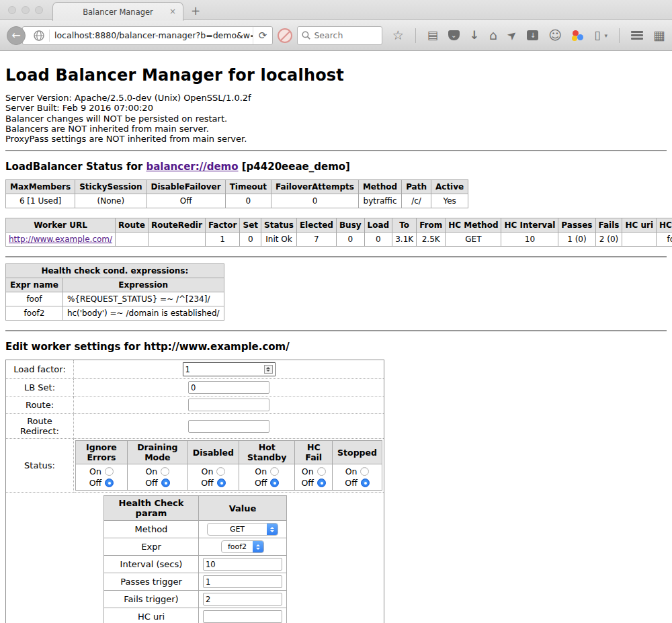 The width and height of the screenshot is (672, 623). What do you see at coordinates (195, 388) in the screenshot?
I see `lb-set-row: LB Set:` at bounding box center [195, 388].